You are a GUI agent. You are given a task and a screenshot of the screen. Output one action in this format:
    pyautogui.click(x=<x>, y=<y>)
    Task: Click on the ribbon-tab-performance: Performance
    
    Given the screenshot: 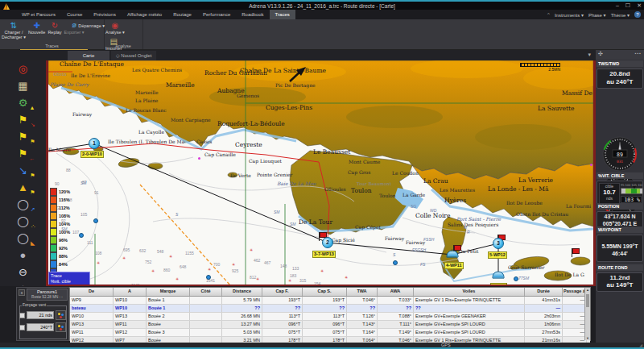 What is the action you would take?
    pyautogui.click(x=217, y=15)
    